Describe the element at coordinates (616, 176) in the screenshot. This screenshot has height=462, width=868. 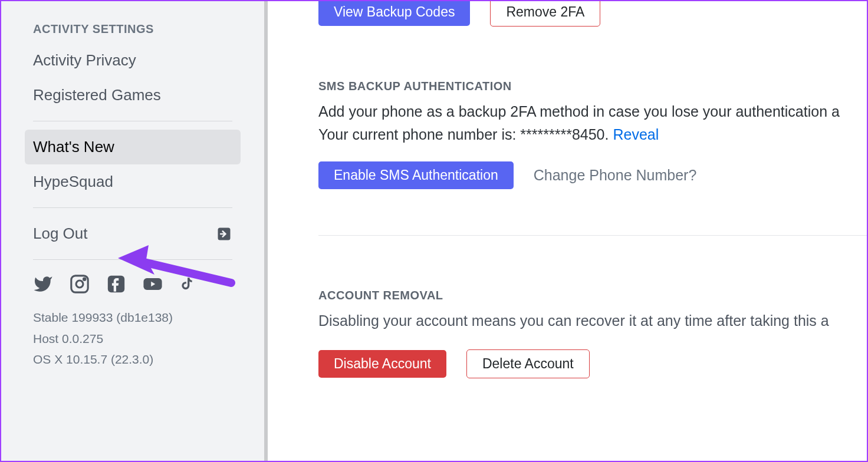
I see `change-phone-link: Change Phone Number?` at that location.